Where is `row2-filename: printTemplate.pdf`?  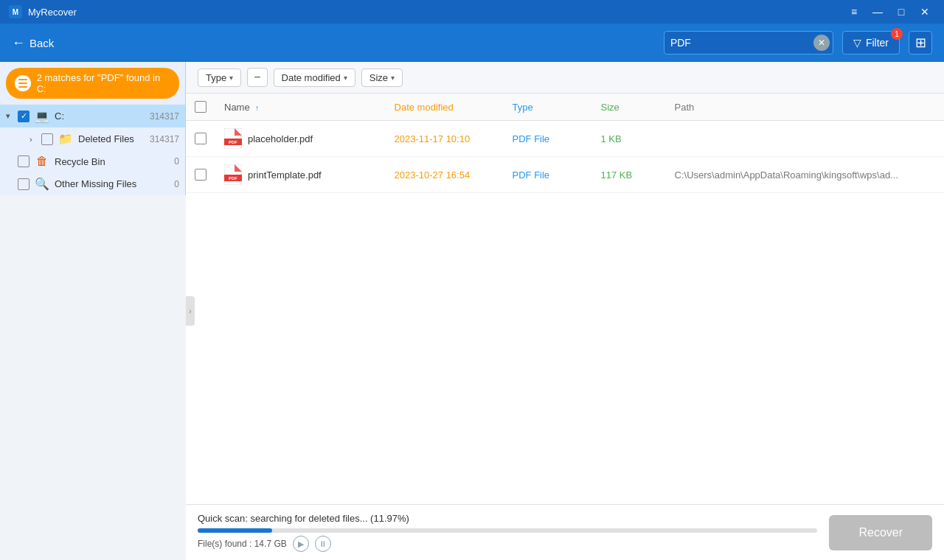 row2-filename: printTemplate.pdf is located at coordinates (285, 175).